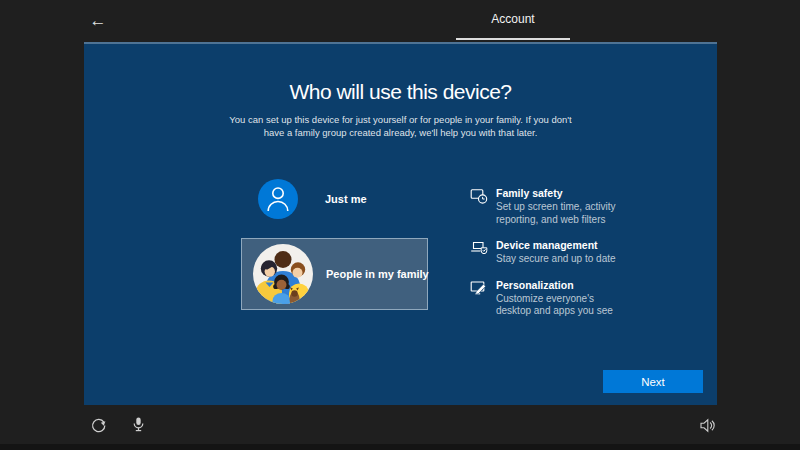 Image resolution: width=800 pixels, height=450 pixels. Describe the element at coordinates (400, 447) in the screenshot. I see `screen-bottom-edge` at that location.